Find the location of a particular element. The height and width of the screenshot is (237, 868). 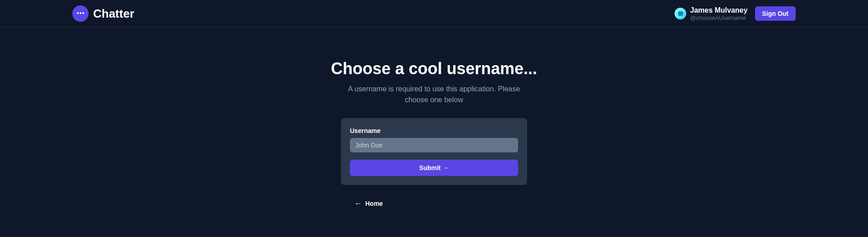

arrow-left-icon: ← is located at coordinates (358, 204).